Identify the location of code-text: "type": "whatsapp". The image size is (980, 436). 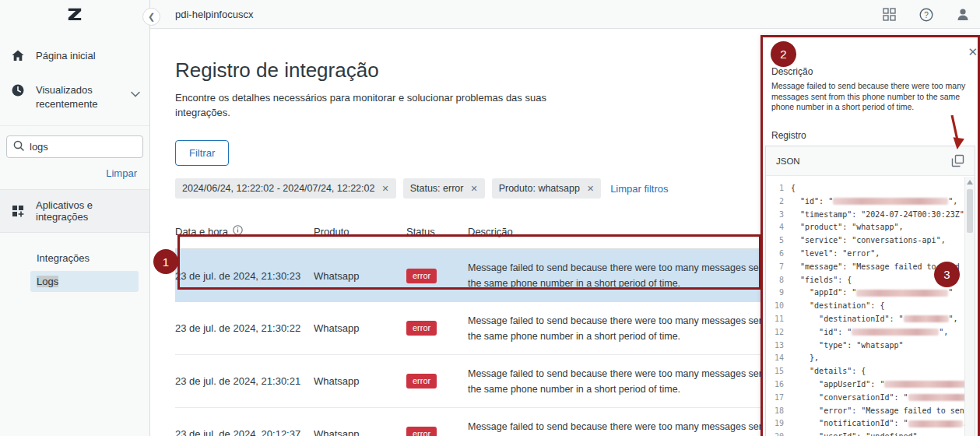
(847, 346).